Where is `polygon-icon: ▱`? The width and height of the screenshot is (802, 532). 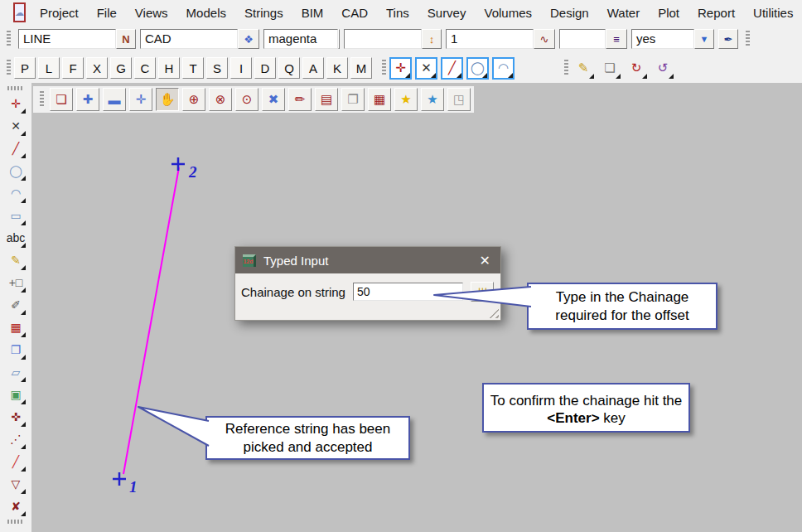 polygon-icon: ▱ is located at coordinates (16, 372).